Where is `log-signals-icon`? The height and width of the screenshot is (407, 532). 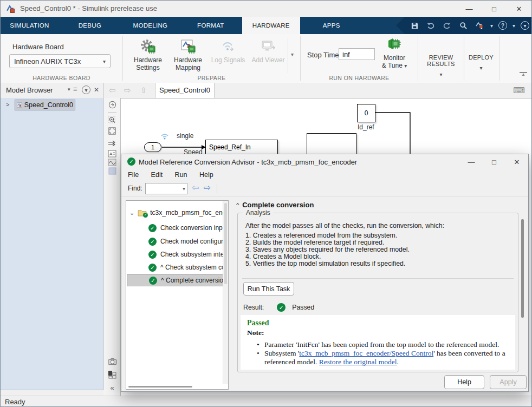 log-signals-icon is located at coordinates (228, 47).